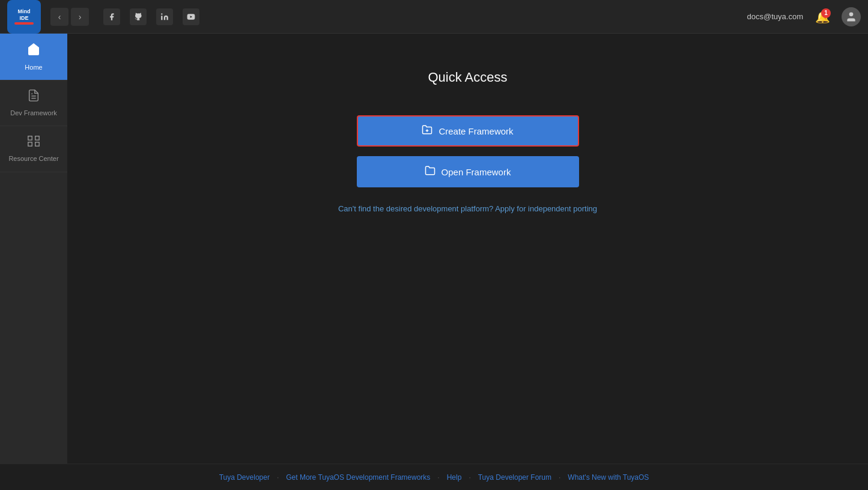  I want to click on home-icon, so click(34, 51).